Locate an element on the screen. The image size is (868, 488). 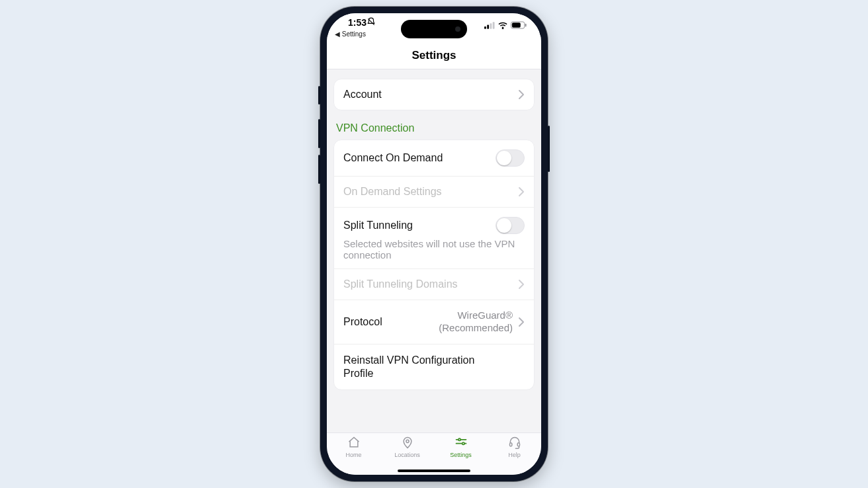
tab-bar: Home Locations Settings Help is located at coordinates (434, 450).